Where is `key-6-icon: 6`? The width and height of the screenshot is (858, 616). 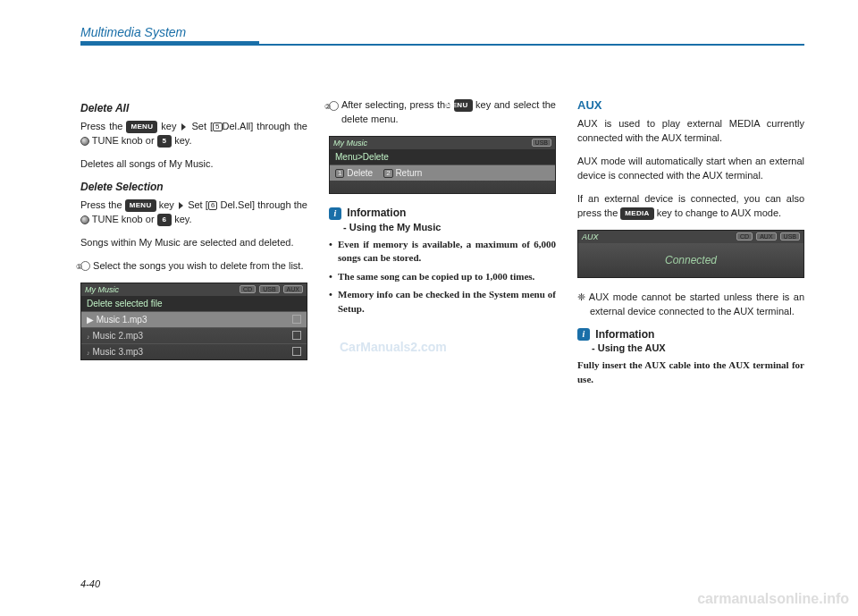
key-6-icon: 6 is located at coordinates (164, 220).